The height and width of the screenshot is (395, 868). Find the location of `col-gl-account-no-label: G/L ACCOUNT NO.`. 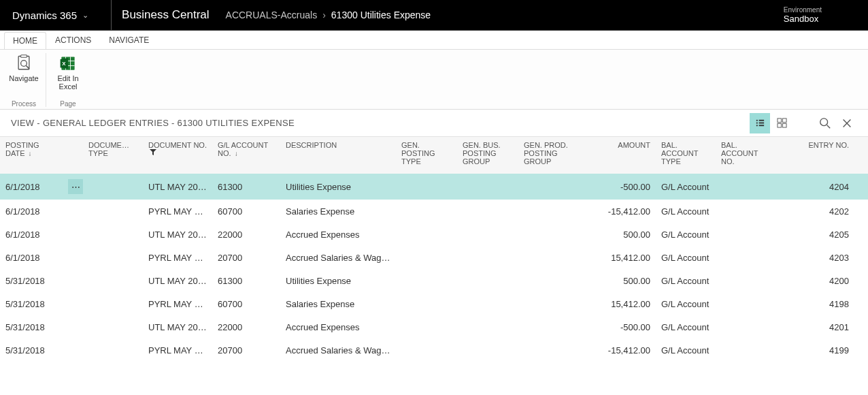

col-gl-account-no-label: G/L ACCOUNT NO. is located at coordinates (243, 149).